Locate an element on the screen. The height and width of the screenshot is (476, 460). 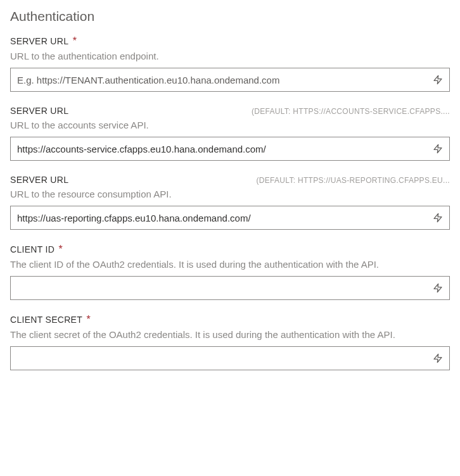
uas-server-url-input is located at coordinates (219, 218).